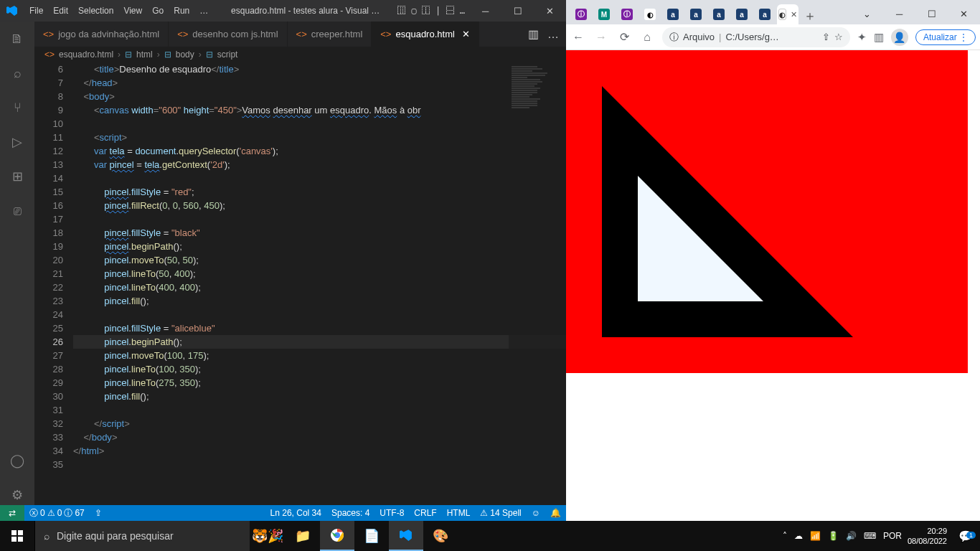 Image resolution: width=980 pixels, height=551 pixels. I want to click on breadcrumb: <> esquadro.html› ⊟html› ⊟body› ⊟script, so click(300, 55).